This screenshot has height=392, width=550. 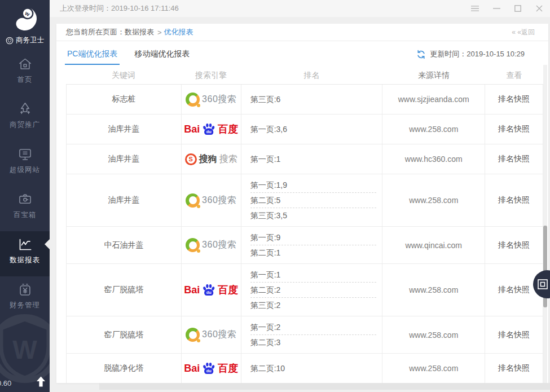 What do you see at coordinates (539, 8) in the screenshot?
I see `close-button` at bounding box center [539, 8].